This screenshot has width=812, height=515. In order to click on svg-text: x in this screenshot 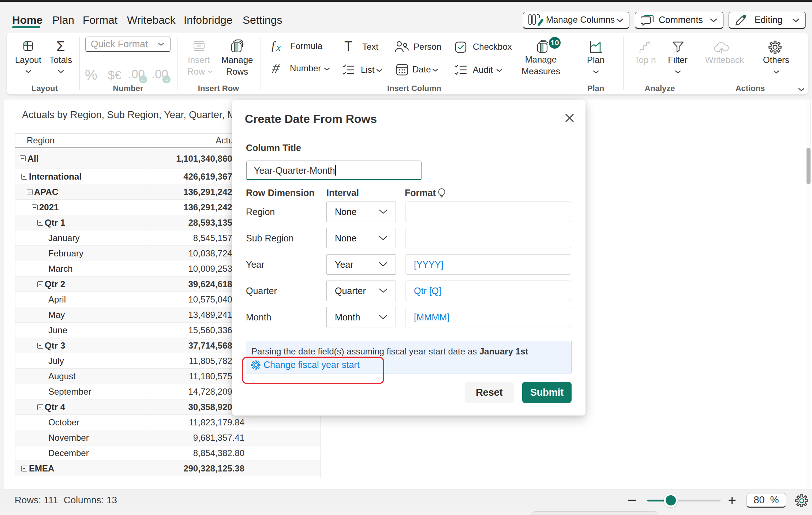, I will do `click(278, 47)`.